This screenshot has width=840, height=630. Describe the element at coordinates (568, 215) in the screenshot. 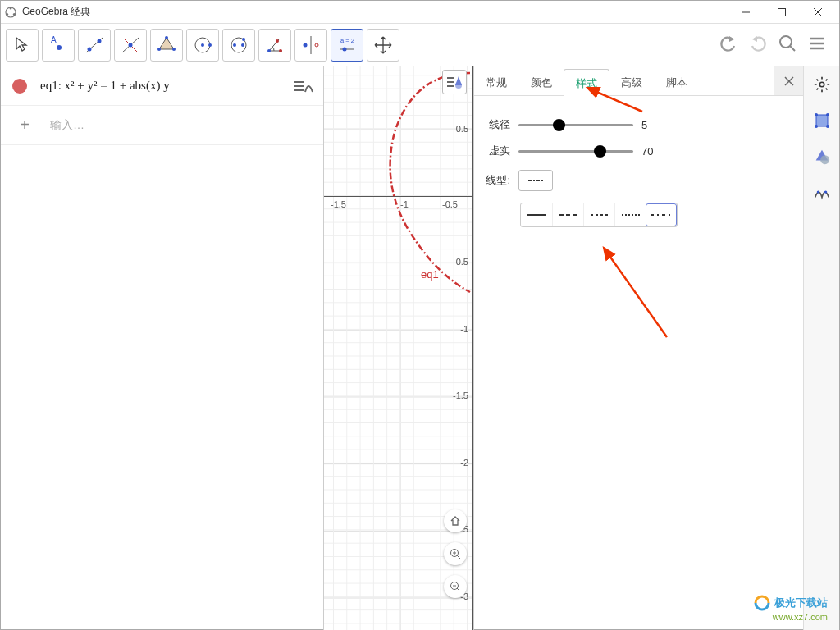

I see `linetype-dashed` at that location.